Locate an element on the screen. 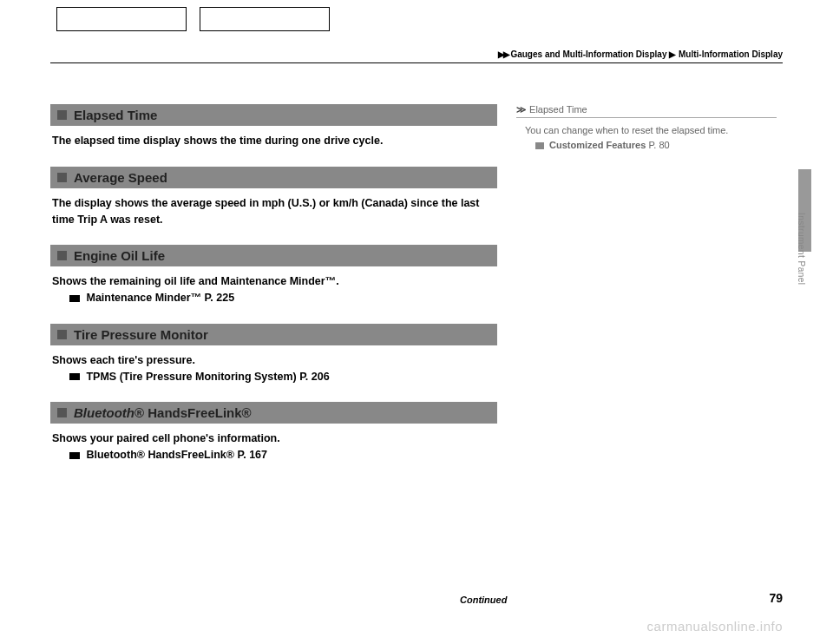  sidebar-ref-page: P. 80 is located at coordinates (659, 145).